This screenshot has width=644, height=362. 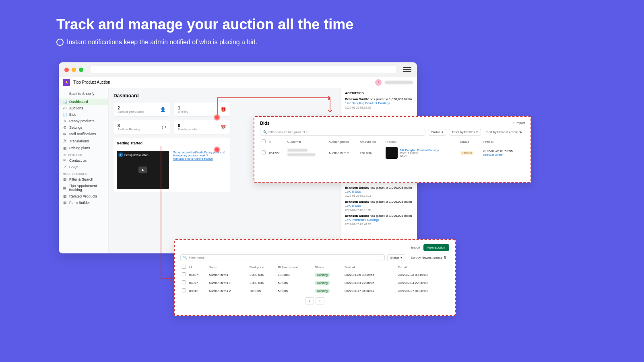 What do you see at coordinates (84, 173) in the screenshot?
I see `more-features-section: MORE FEATURES` at bounding box center [84, 173].